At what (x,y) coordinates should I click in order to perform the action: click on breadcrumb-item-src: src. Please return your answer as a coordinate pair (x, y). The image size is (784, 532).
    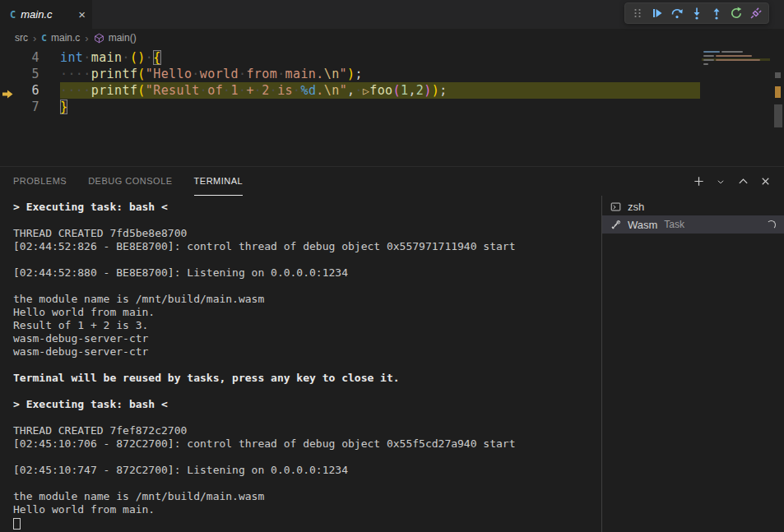
    Looking at the image, I should click on (21, 38).